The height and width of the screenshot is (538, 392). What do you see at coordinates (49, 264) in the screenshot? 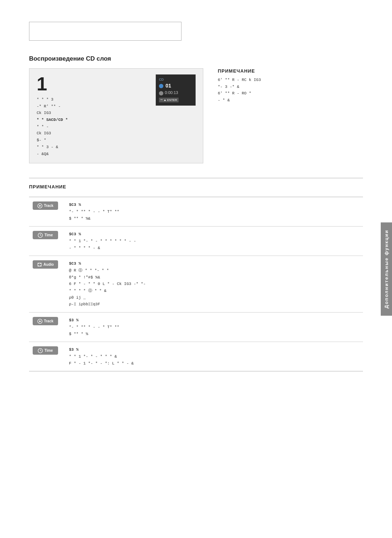
I see `audio-label: Audio` at bounding box center [49, 264].